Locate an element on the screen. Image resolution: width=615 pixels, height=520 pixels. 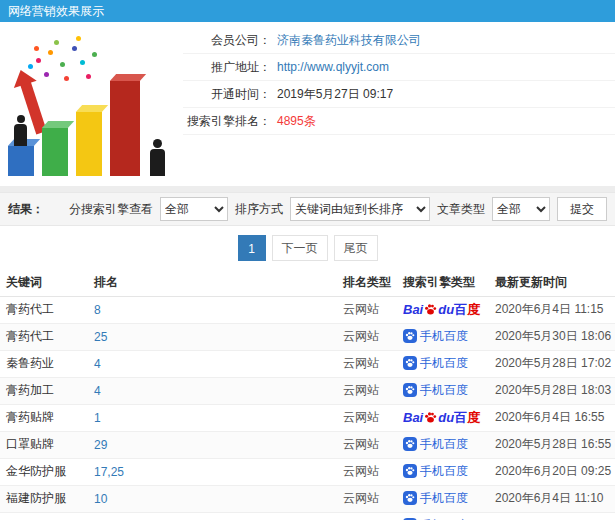
table-row: 秦鲁药业 4 云网站 手机百度 2020年5月28日 17:02 is located at coordinates (308, 364).